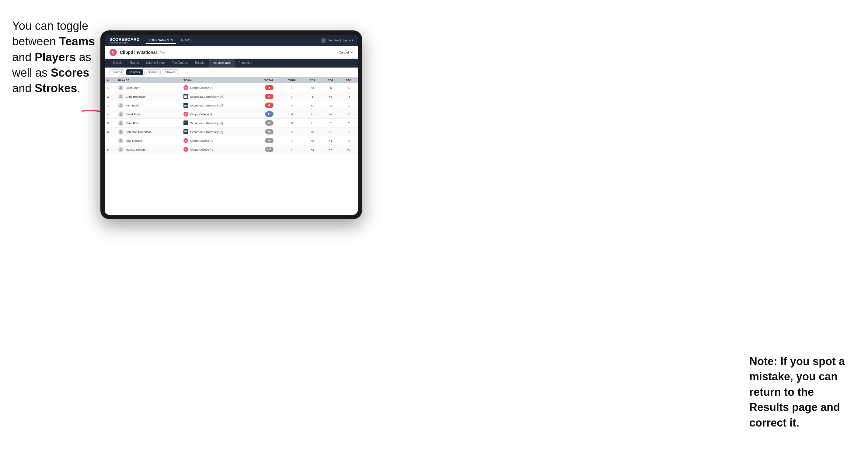 This screenshot has height=467, width=868. I want to click on scoreboard-logo: SCOREBOARD Powered by clippd, so click(125, 40).